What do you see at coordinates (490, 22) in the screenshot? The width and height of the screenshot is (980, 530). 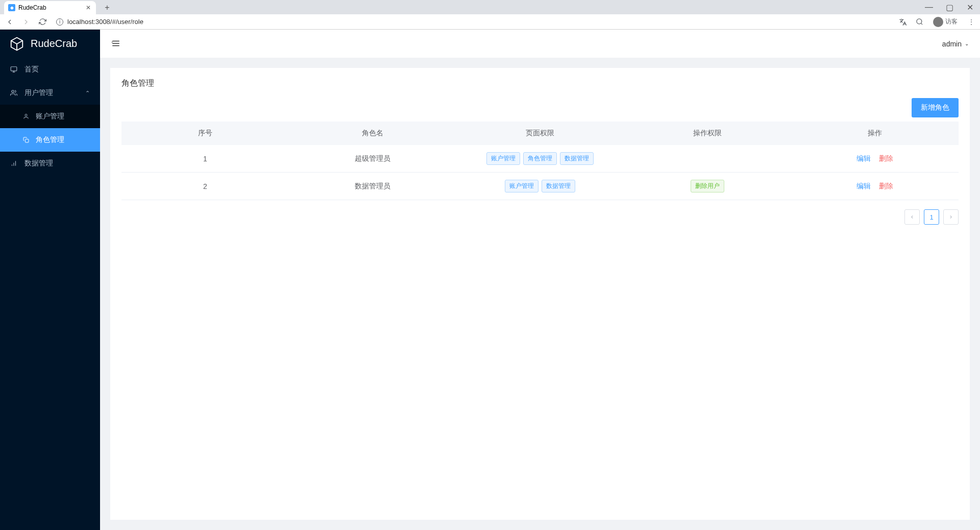 I see `browser-address-bar: i localhost:3008/#/user/role 访客 ⋮` at bounding box center [490, 22].